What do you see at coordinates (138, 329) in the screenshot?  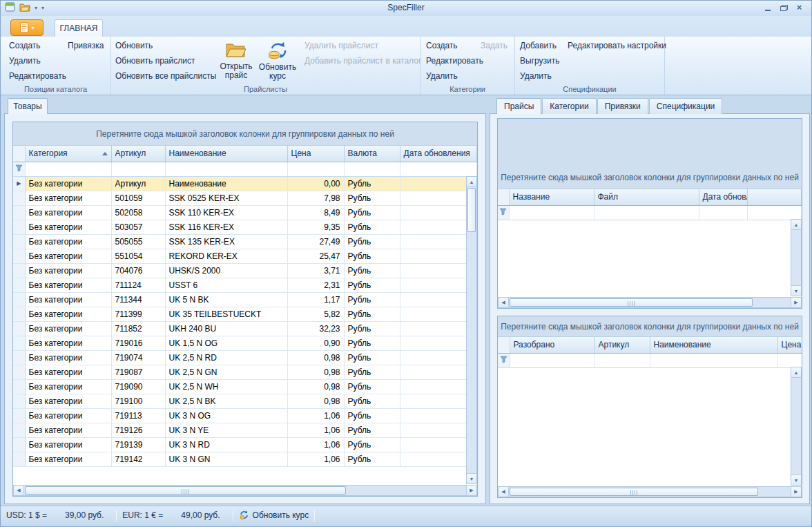 I see `cell-article: 711852` at bounding box center [138, 329].